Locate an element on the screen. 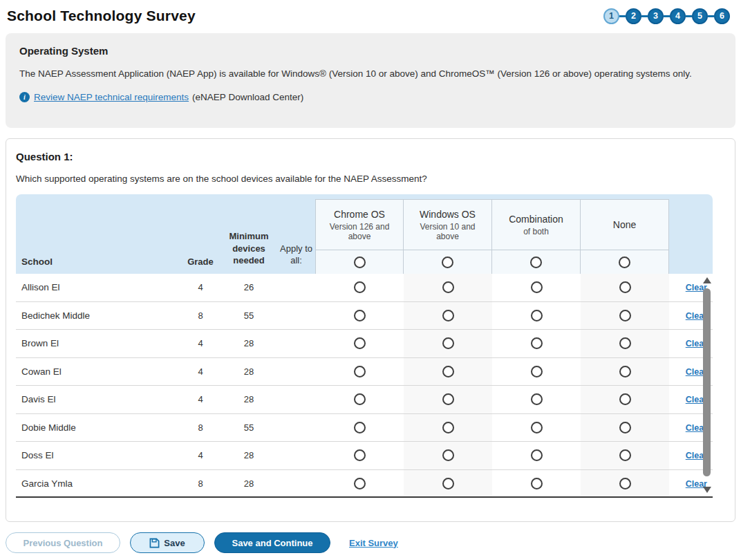  column-header-apply-to-all: Apply to all: is located at coordinates (296, 259).